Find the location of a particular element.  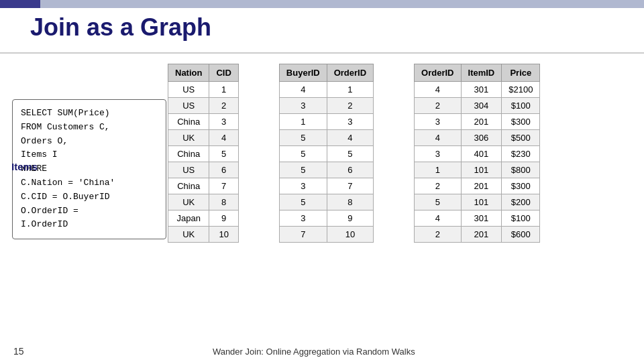

items-label: Items is located at coordinates (24, 166).